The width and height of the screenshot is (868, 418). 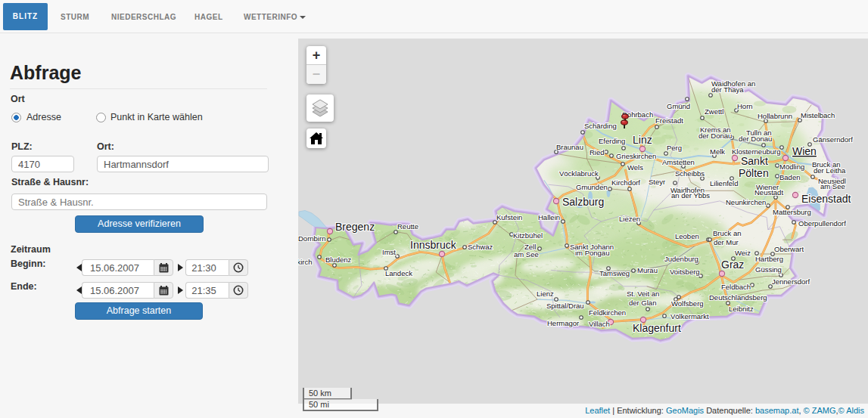 What do you see at coordinates (657, 328) in the screenshot?
I see `svg-text: Klagenfurt` at bounding box center [657, 328].